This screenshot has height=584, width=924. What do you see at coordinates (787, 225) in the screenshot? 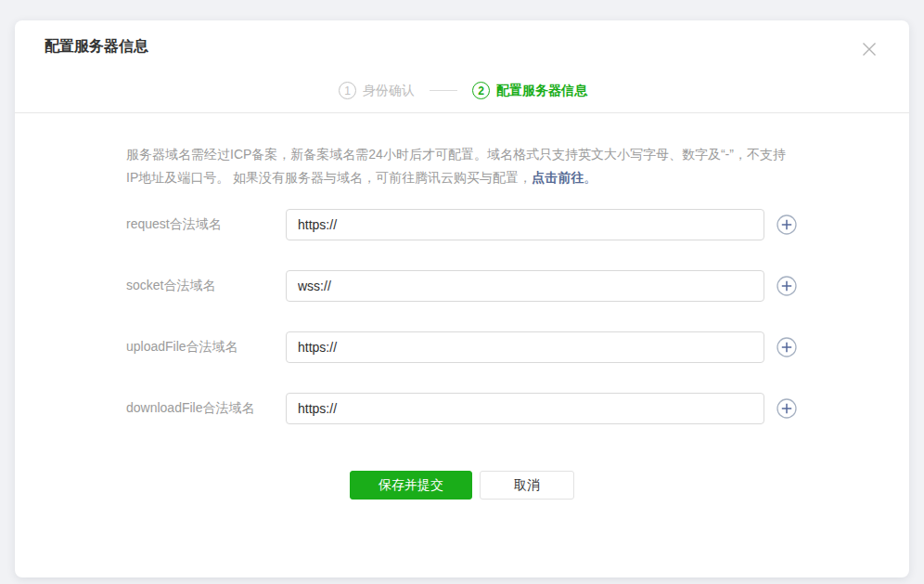
I see `add-request-domain-button` at bounding box center [787, 225].